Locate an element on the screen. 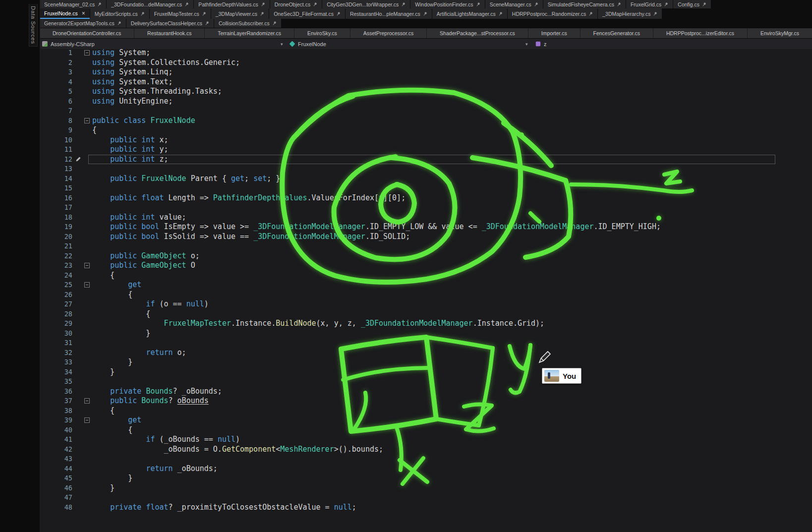  code-line: 45 } is located at coordinates (426, 478).